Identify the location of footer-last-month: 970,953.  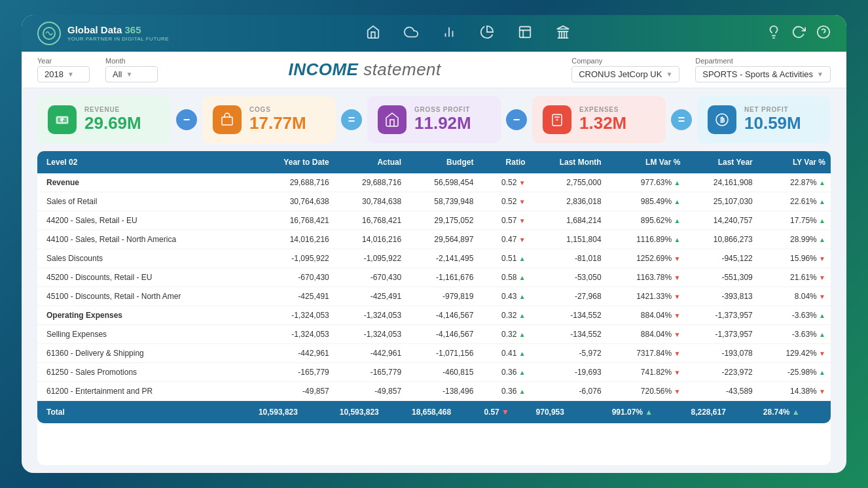
(569, 412).